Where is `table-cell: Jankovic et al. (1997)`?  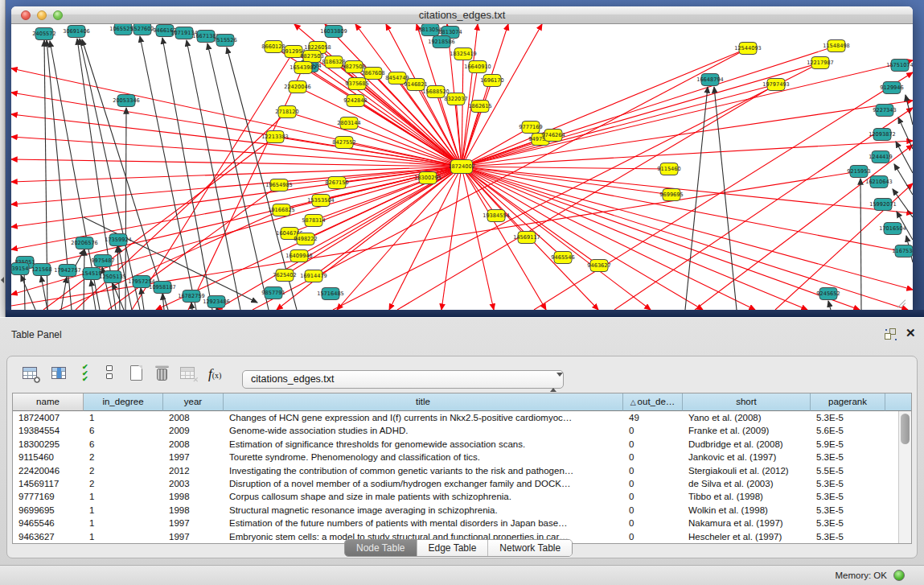
table-cell: Jankovic et al. (1997) is located at coordinates (746, 457).